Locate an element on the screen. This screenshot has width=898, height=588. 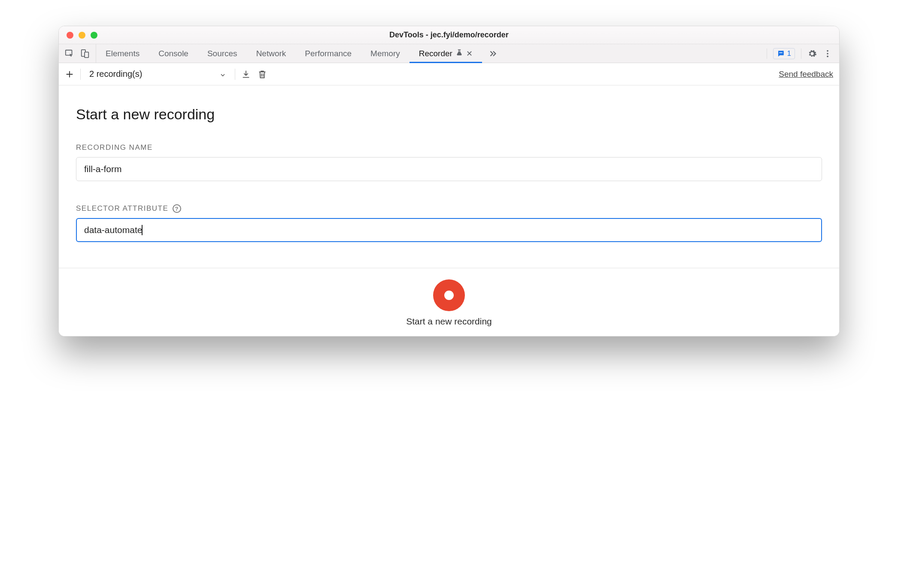
send-feedback-link: Send feedback is located at coordinates (806, 74).